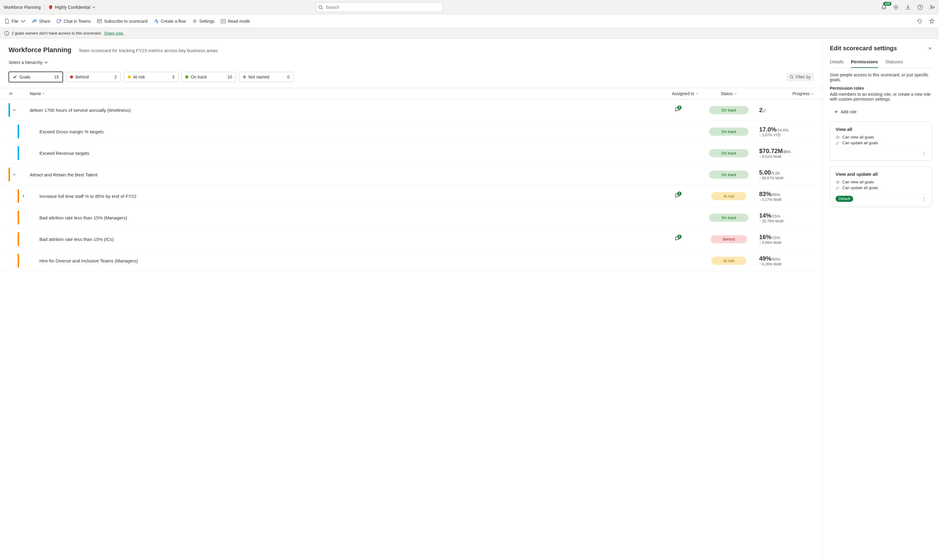  Describe the element at coordinates (411, 239) in the screenshot. I see `goal-row: Bad attrition rate less than 15% (ICs)2B…` at that location.